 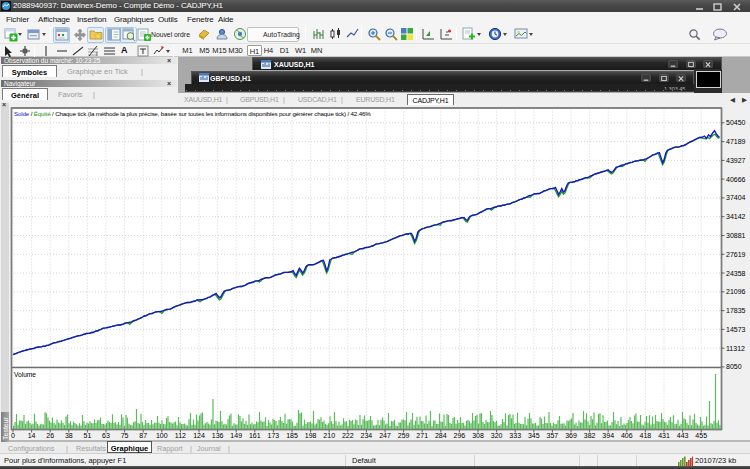 What do you see at coordinates (125, 436) in the screenshot?
I see `svg-text: 75` at bounding box center [125, 436].